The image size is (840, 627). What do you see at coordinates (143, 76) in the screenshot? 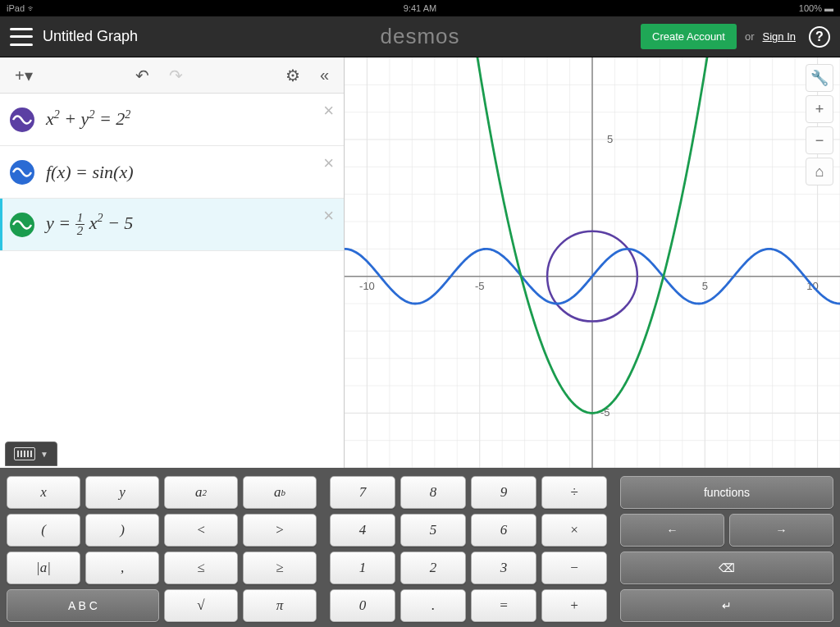
I see `undo-button: ↶` at bounding box center [143, 76].